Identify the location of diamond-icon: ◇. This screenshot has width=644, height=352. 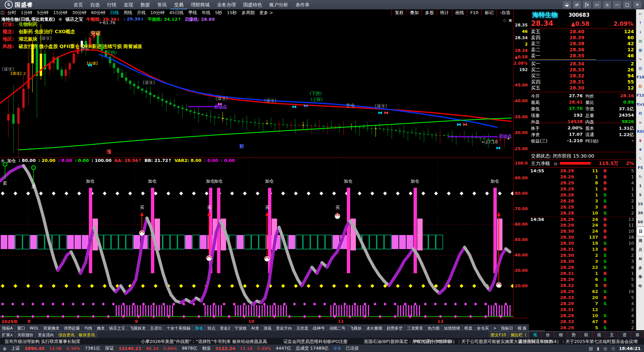
(504, 20).